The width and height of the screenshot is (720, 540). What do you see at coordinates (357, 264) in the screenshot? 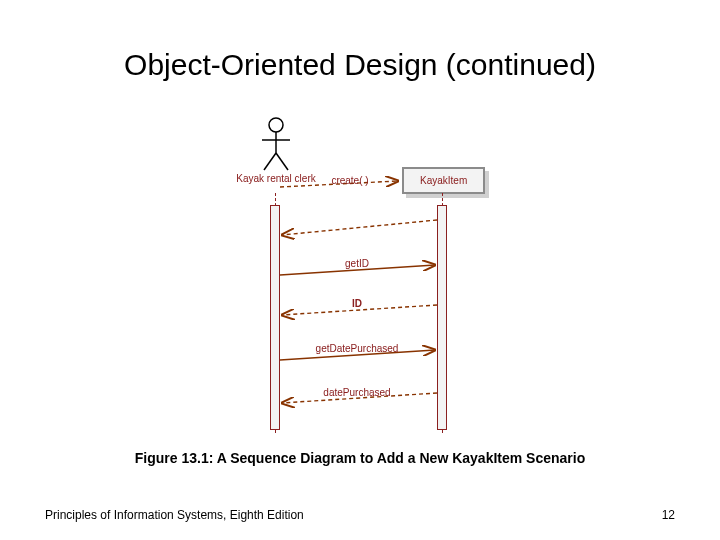
I see `message-getid: getID` at bounding box center [357, 264].